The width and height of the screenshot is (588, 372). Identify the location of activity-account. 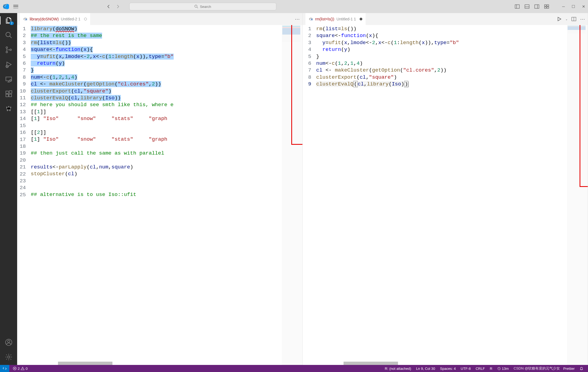
(9, 342).